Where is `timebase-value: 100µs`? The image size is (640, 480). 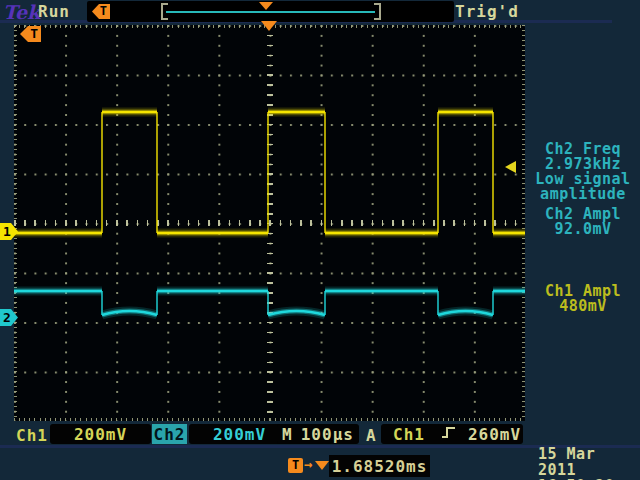 timebase-value: 100µs is located at coordinates (328, 434).